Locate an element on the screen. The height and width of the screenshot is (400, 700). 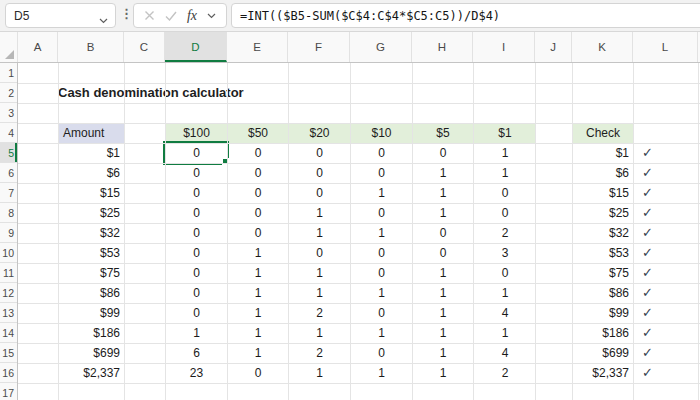
cell-E9: 0 is located at coordinates (258, 234).